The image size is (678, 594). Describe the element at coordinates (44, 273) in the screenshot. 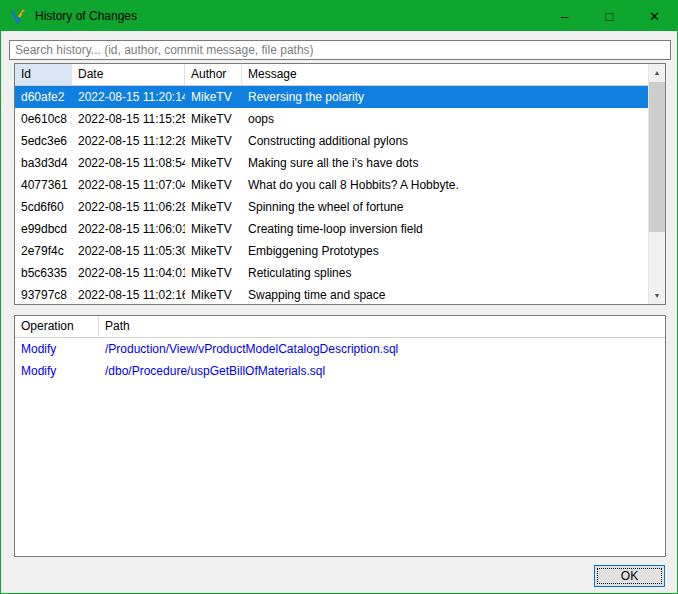

I see `commit-id-cell: b5c6335` at that location.